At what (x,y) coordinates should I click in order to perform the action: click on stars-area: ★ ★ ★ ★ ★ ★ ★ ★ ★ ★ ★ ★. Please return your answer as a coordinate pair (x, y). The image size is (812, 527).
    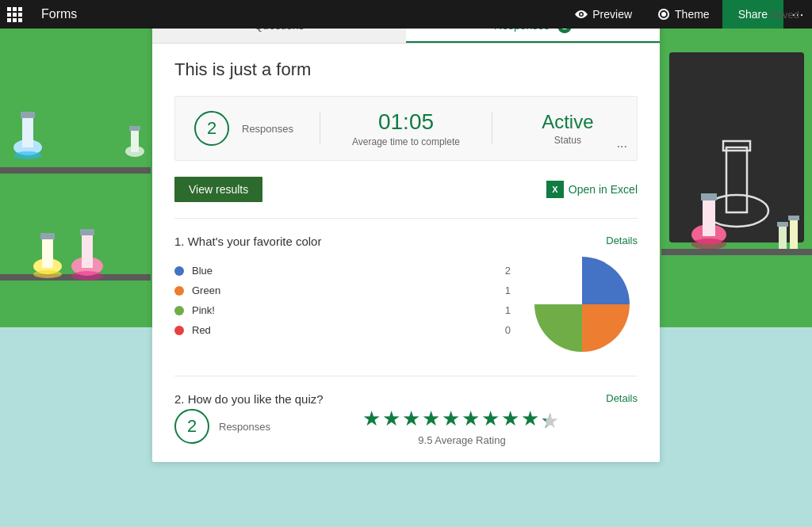
    Looking at the image, I should click on (462, 426).